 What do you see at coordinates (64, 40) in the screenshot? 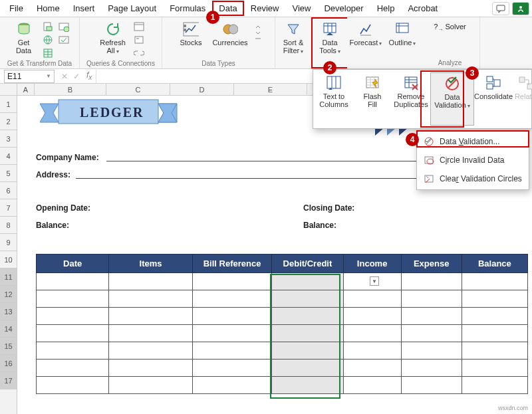
I see `existing-conn-icon` at bounding box center [64, 40].